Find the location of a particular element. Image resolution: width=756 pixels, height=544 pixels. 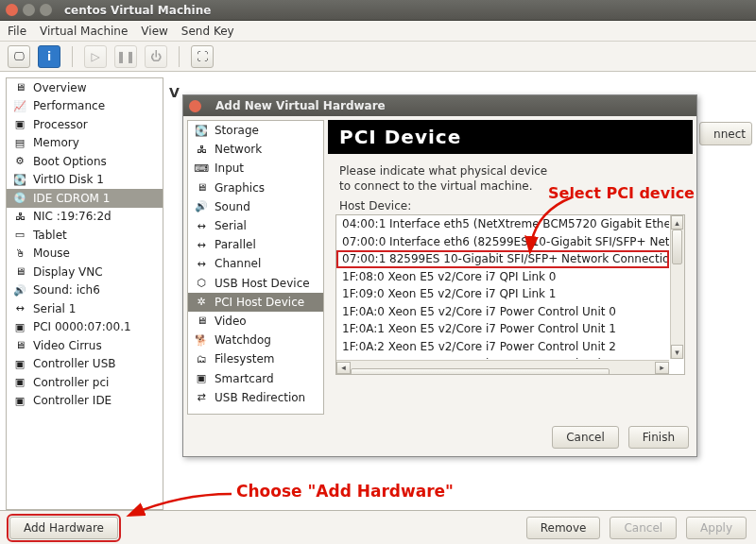

hw-type-icon: 💽 is located at coordinates (201, 130).